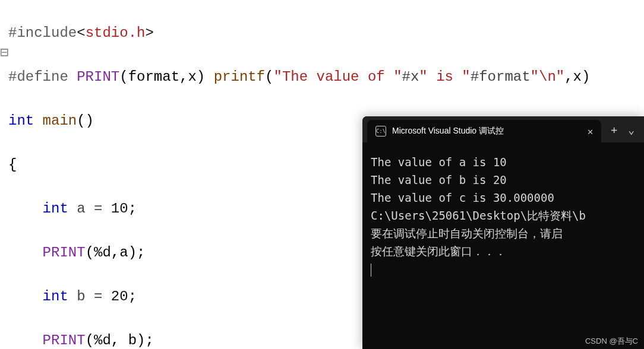 This screenshot has height=349, width=644. What do you see at coordinates (484, 131) in the screenshot?
I see `terminal-tab: C:\ Microsoft Visual Studio 调试控 ✕` at bounding box center [484, 131].